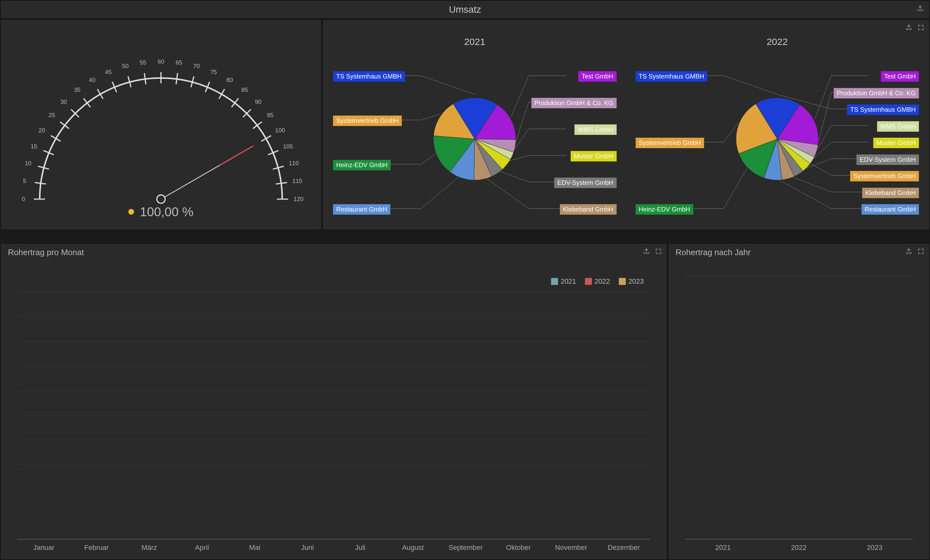  Describe the element at coordinates (475, 42) in the screenshot. I see `pie-title-2021: 2021` at that location.